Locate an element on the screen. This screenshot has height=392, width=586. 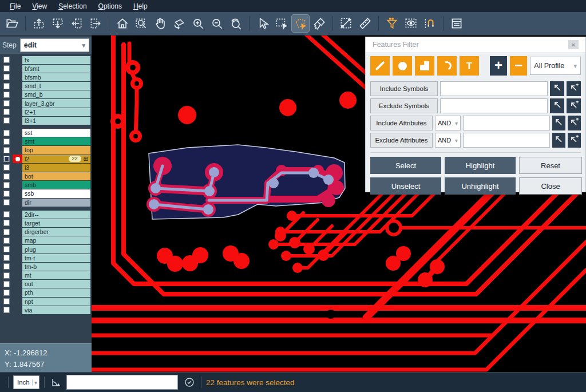
layer-name: out is located at coordinates (56, 284).